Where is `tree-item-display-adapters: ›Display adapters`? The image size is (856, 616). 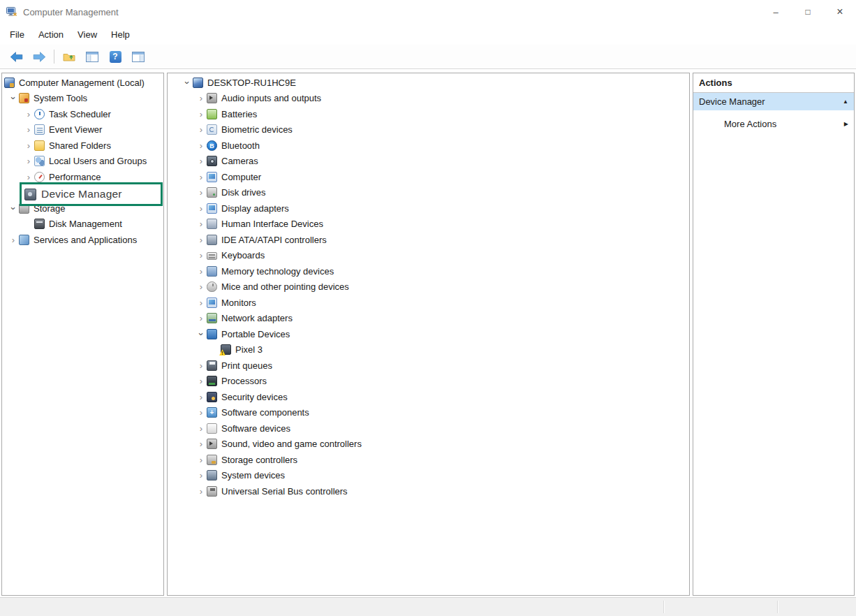
tree-item-display-adapters: ›Display adapters is located at coordinates (429, 208).